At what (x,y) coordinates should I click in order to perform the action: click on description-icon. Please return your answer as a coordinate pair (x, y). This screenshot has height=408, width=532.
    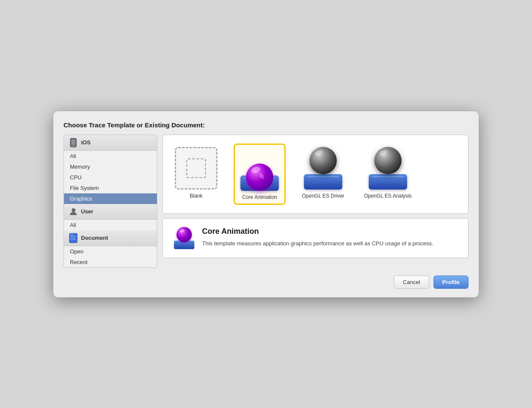
    Looking at the image, I should click on (184, 238).